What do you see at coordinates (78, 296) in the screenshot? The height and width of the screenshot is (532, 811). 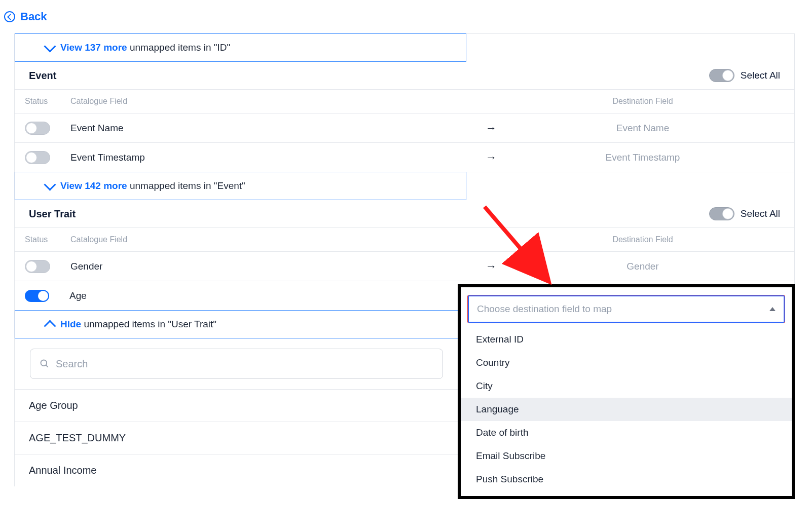 I see `age-label: Age` at bounding box center [78, 296].